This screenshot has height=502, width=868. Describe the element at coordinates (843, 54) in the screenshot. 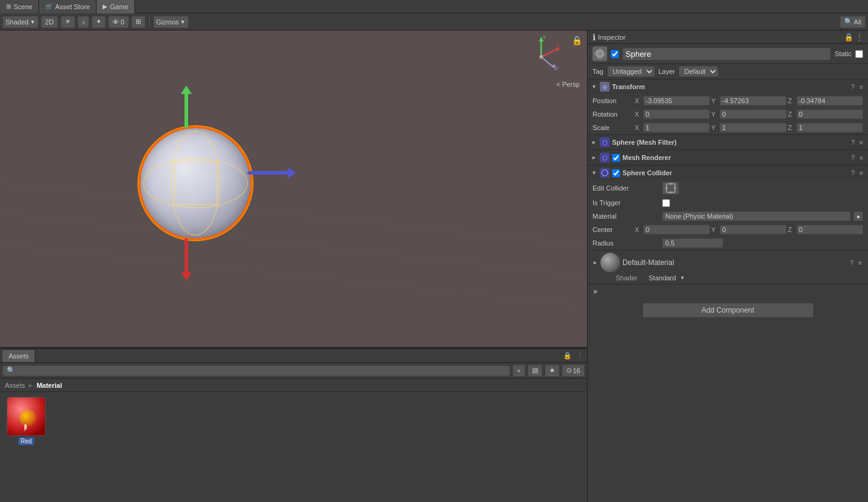

I see `static-label: Static` at that location.